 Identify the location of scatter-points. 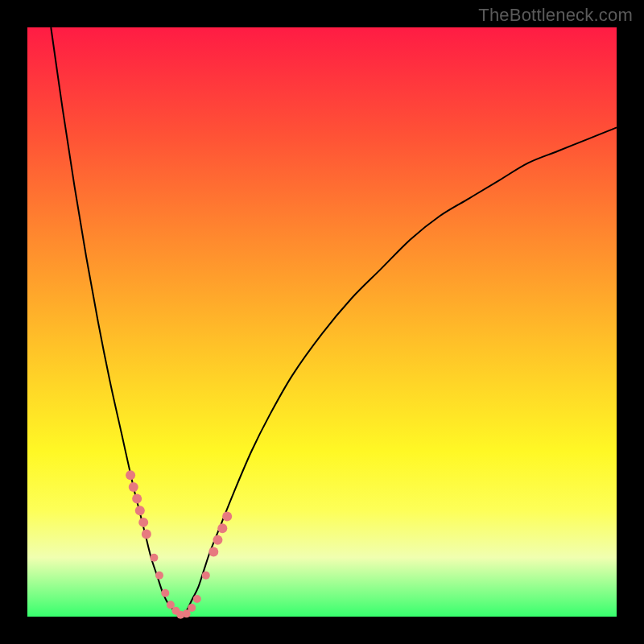
(179, 544).